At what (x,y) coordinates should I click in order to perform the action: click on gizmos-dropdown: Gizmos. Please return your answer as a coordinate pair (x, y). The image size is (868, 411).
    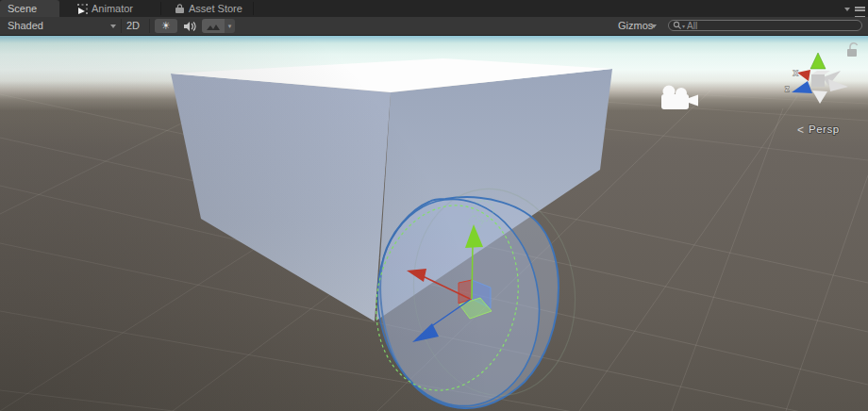
    Looking at the image, I should click on (636, 25).